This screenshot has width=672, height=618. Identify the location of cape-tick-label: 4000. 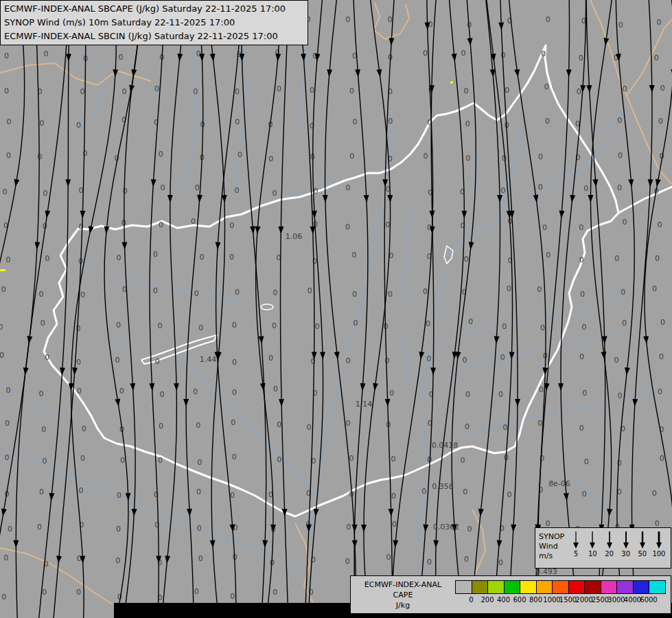
(633, 600).